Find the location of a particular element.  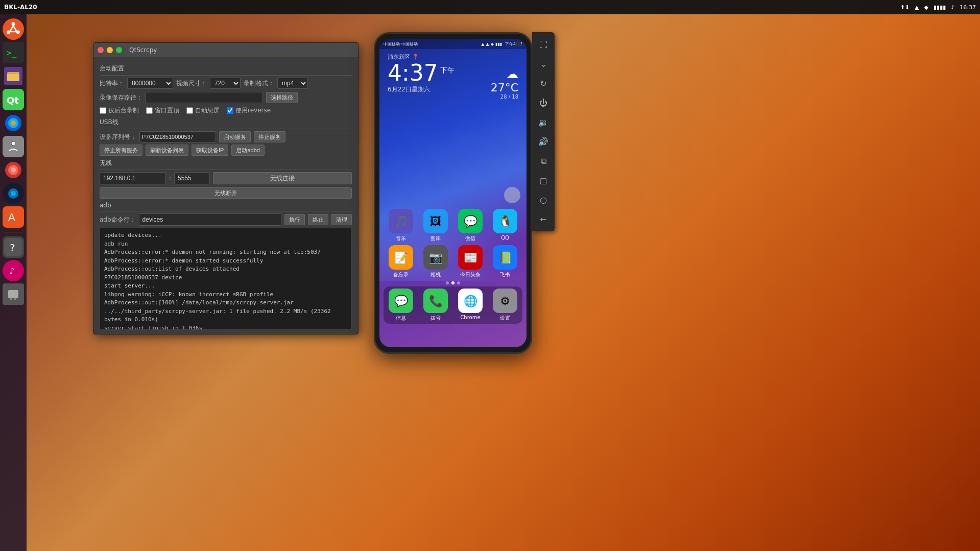

app-icon-chrome: 🌐Chrome is located at coordinates (470, 305).